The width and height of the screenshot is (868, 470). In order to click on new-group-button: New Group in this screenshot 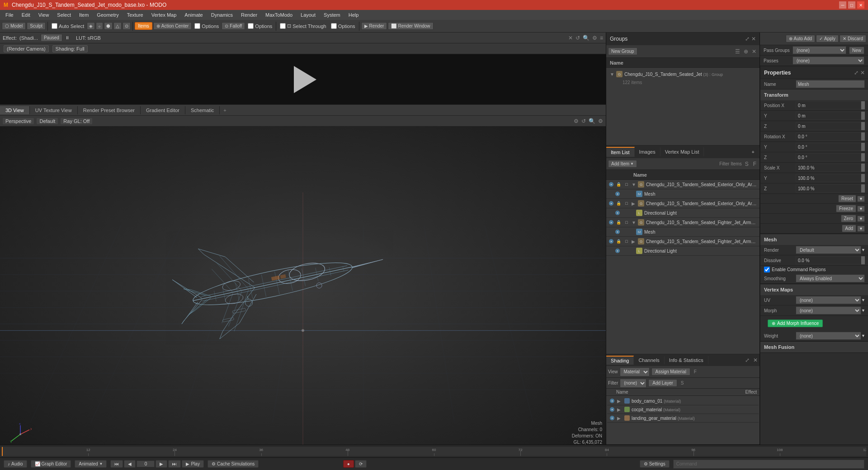, I will do `click(623, 52)`.